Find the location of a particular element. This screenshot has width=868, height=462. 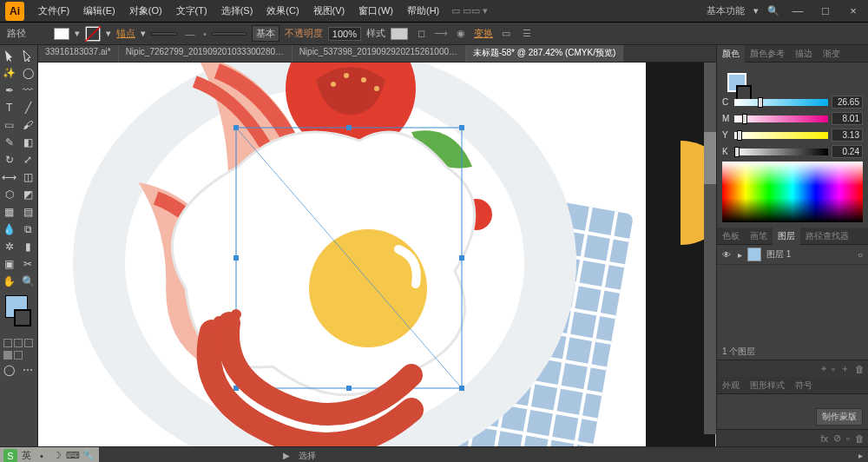

document-tab: 33916183037.ai* is located at coordinates (78, 54).